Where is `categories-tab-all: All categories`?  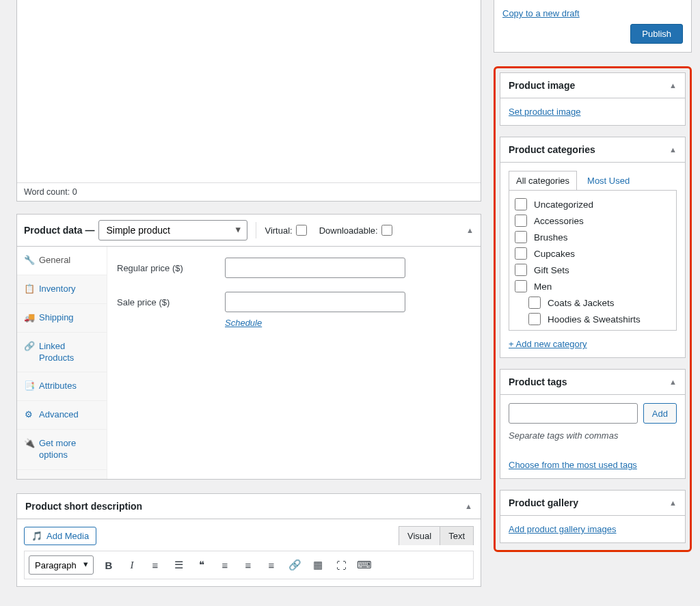 categories-tab-all: All categories is located at coordinates (543, 180).